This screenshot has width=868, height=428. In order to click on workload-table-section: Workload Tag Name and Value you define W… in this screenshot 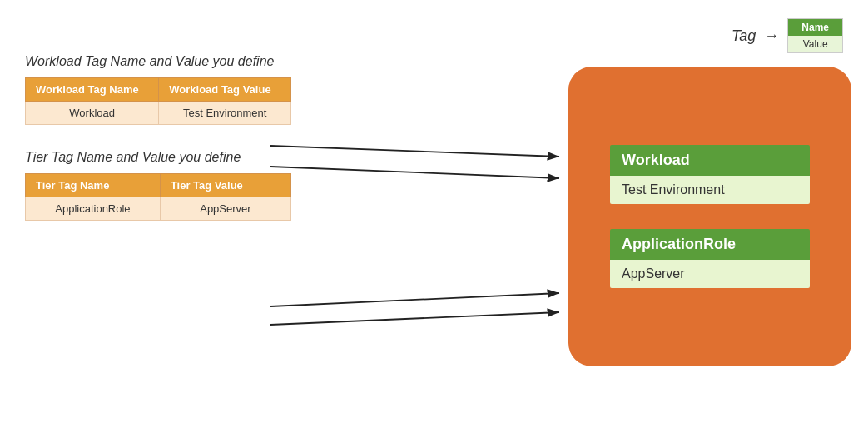, I will do `click(183, 90)`.